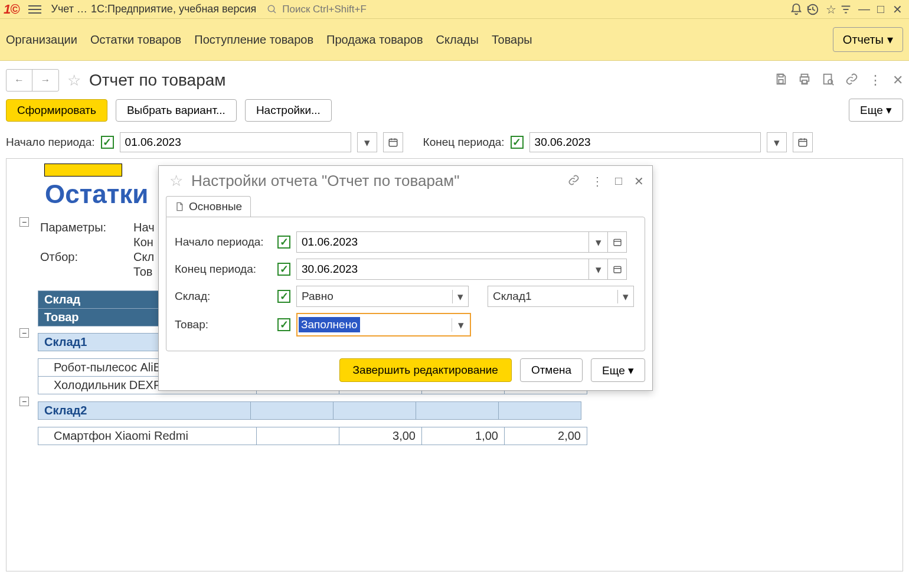 The height and width of the screenshot is (588, 909). I want to click on maximize-icon: □, so click(881, 9).